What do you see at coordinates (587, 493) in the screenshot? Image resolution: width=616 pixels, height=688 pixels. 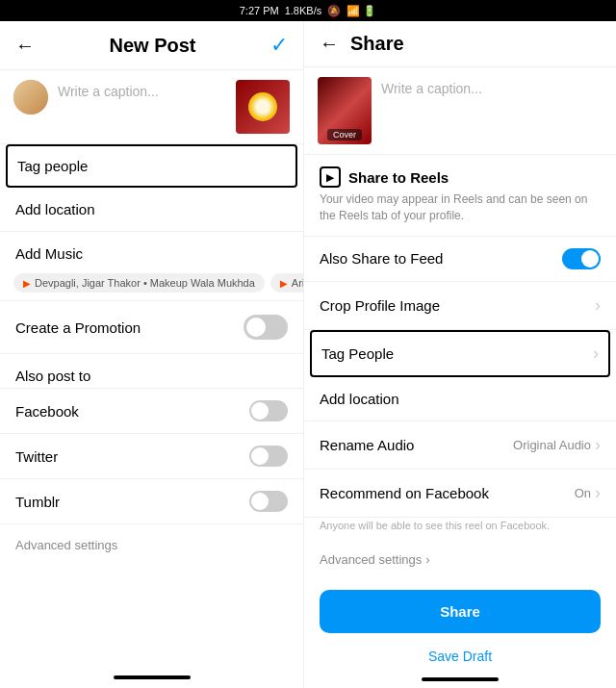 I see `recommend-facebook-value: On ›` at bounding box center [587, 493].